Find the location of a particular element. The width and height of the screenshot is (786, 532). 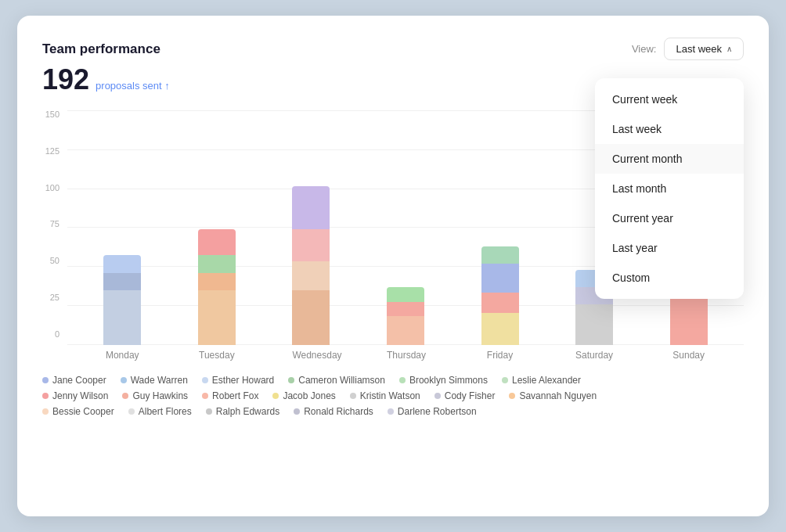

y-axis-label: 50 is located at coordinates (55, 261).